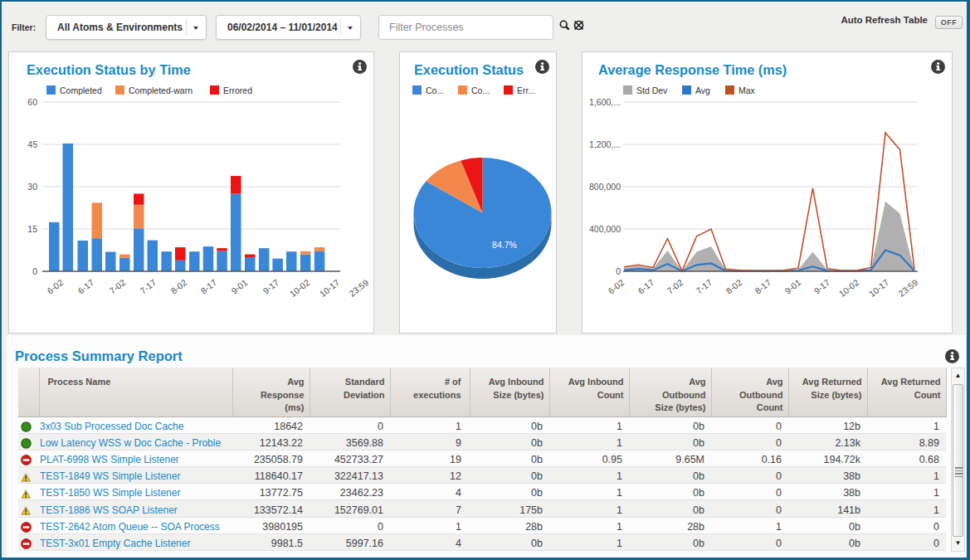  Describe the element at coordinates (32, 102) in the screenshot. I see `svg-text: 60` at that location.